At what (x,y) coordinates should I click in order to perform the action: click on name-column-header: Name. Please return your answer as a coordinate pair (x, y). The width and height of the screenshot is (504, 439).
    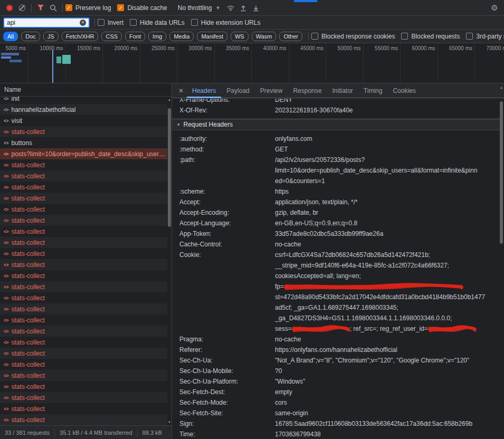
    Looking at the image, I should click on (85, 90).